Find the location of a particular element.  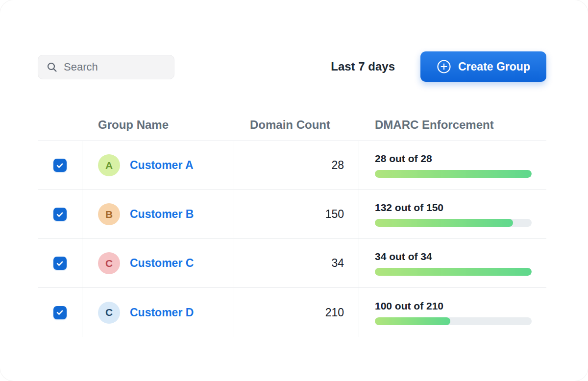

create-group-label: Create Group is located at coordinates (494, 67).